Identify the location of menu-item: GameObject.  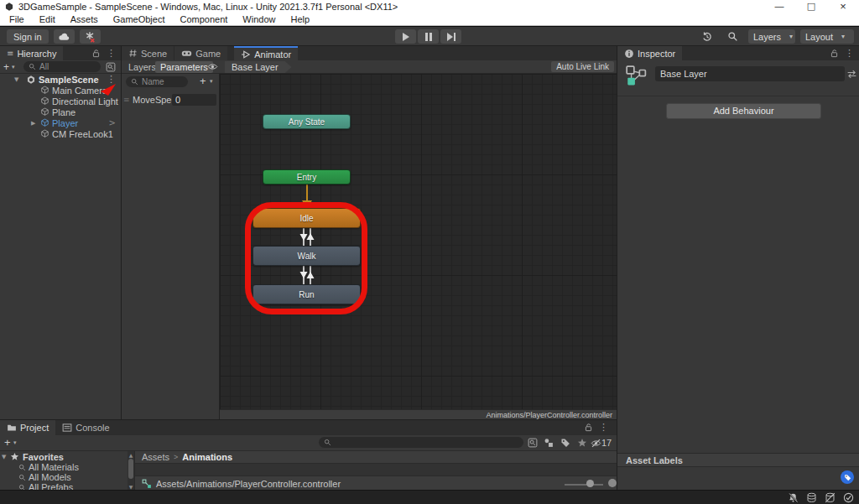
(139, 19).